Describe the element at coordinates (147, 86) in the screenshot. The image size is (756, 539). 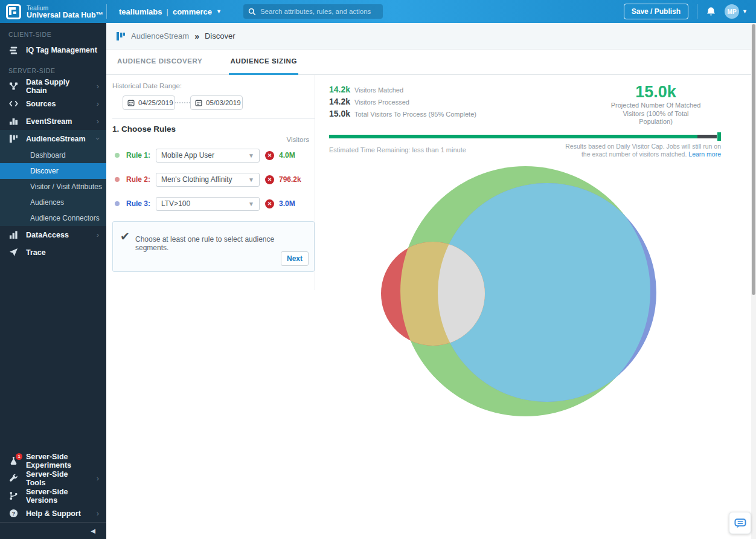
I see `date-range-label: Historical Date Range:` at that location.